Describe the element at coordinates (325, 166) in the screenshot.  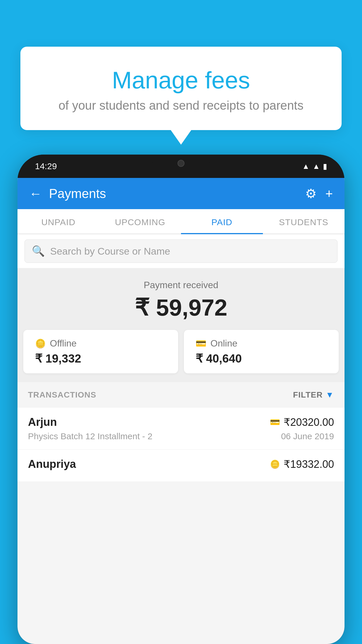
I see `battery-icon: ▮` at that location.